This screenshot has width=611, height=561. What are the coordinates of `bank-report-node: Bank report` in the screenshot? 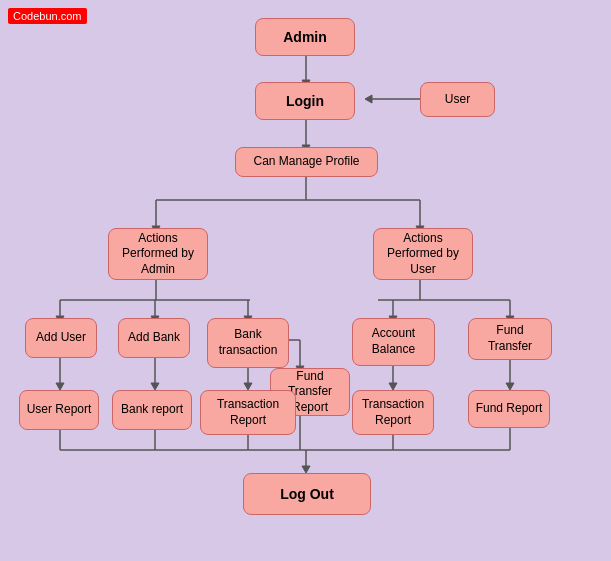 It's located at (152, 410).